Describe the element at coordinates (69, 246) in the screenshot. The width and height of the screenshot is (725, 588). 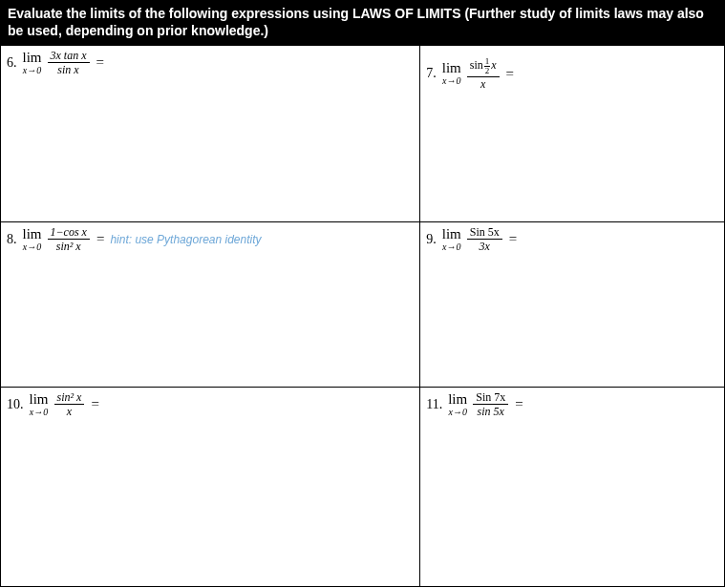
I see `denominator: sin² x` at that location.